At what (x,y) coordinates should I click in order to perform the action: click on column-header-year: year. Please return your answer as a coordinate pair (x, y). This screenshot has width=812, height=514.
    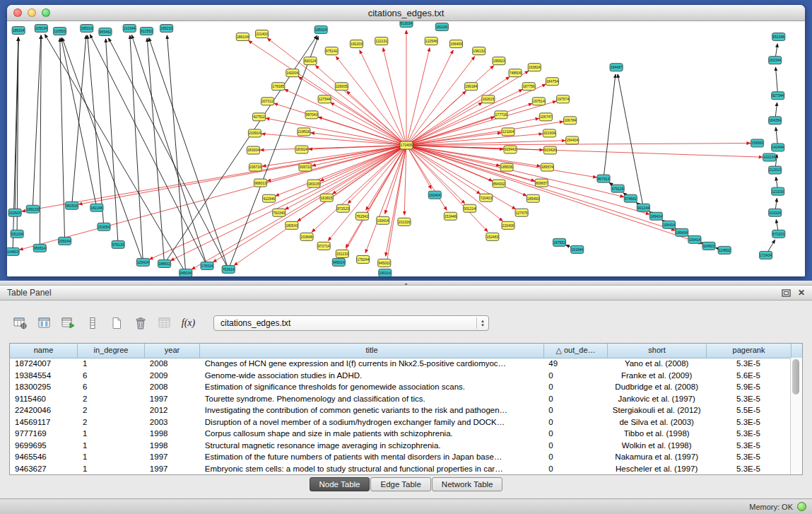
    Looking at the image, I should click on (172, 351).